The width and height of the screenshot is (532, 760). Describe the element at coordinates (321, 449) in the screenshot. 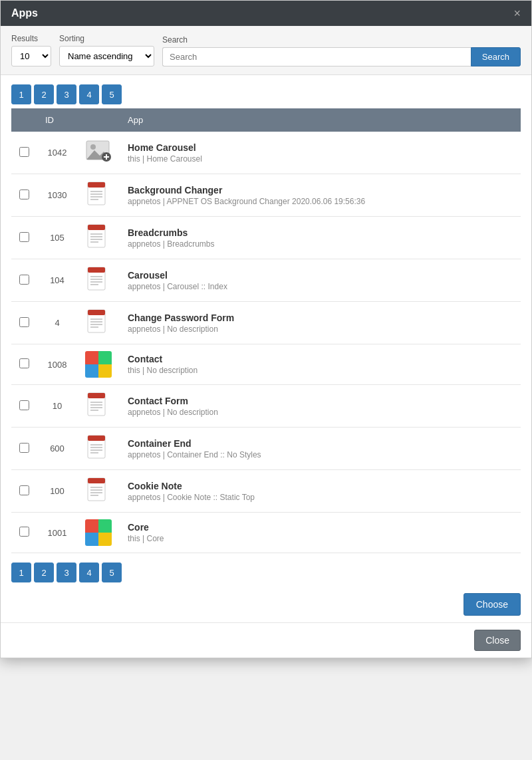

I see `row-app-info: Container End appnetos | Container End :…` at that location.